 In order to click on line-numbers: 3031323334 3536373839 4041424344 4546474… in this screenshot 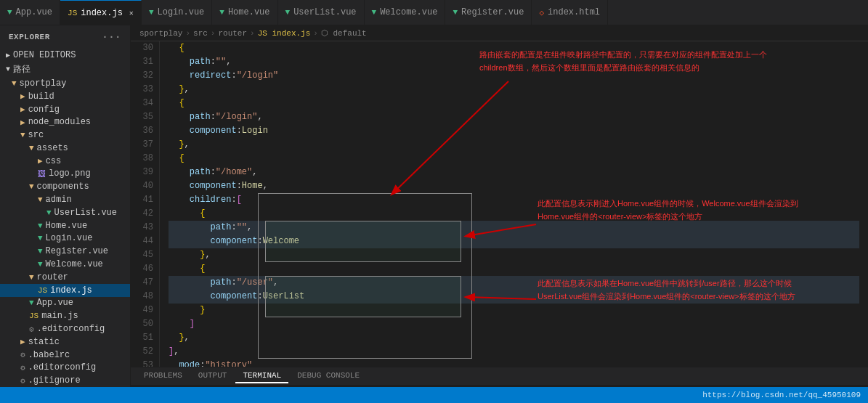, I will do `click(145, 204)`.